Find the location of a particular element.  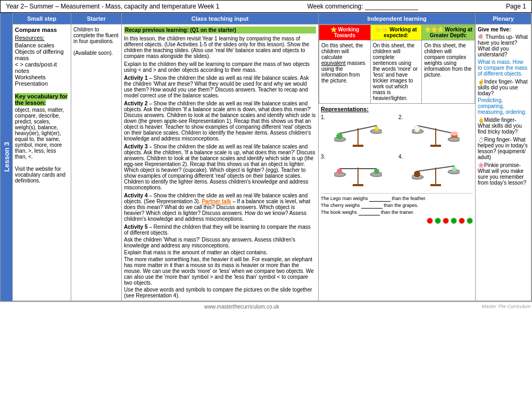

week-commencing: Week commencing: _______________ is located at coordinates (363, 6).